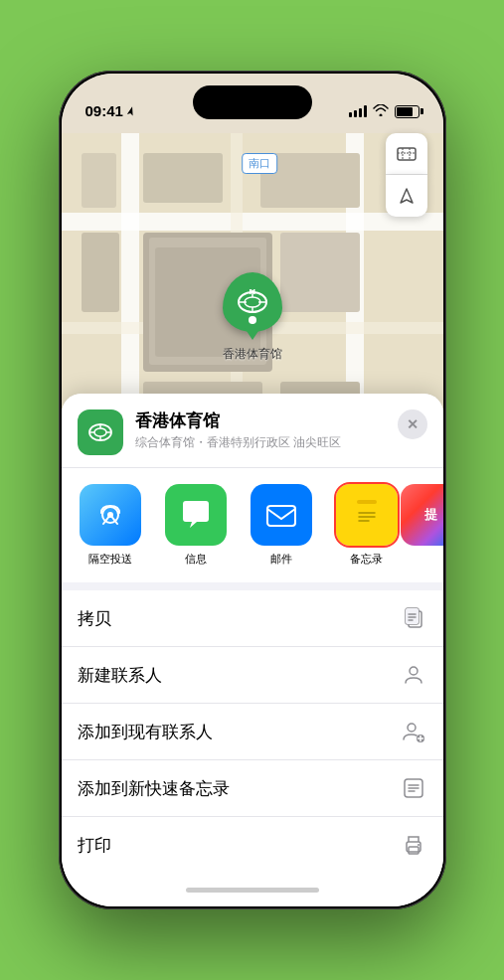 This screenshot has width=504, height=980. I want to click on location-arrow-icon, so click(131, 111).